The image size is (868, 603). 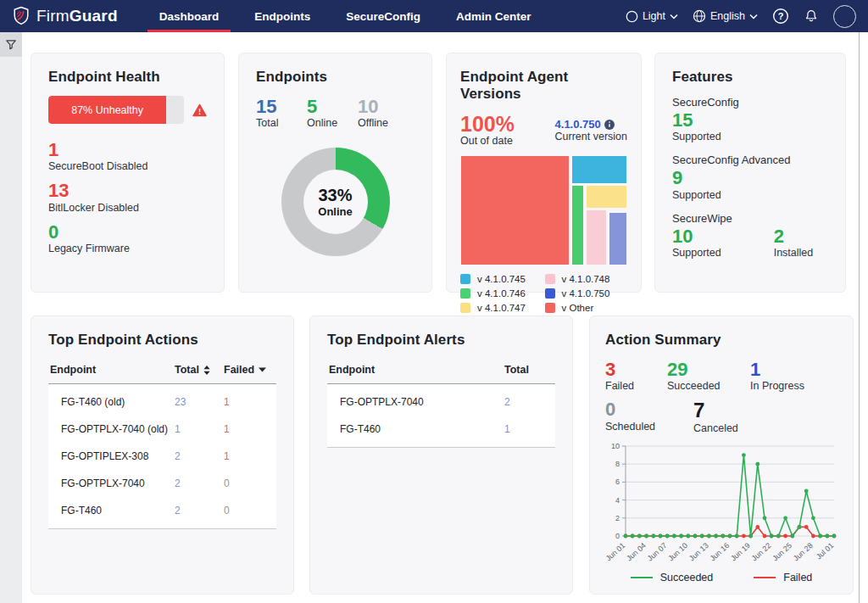 I want to click on scrollbar-track, so click(x=863, y=317).